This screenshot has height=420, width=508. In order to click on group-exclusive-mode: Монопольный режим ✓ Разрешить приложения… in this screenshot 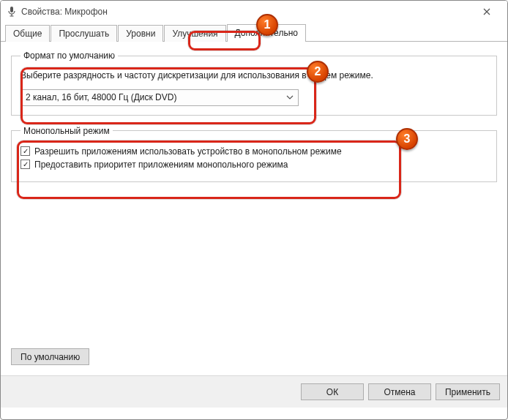, I will do `click(254, 154)`.